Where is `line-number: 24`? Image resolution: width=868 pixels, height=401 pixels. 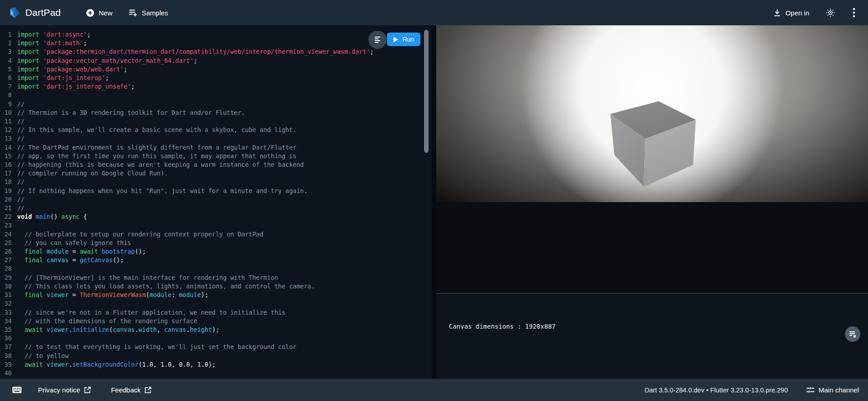 line-number: 24 is located at coordinates (9, 234).